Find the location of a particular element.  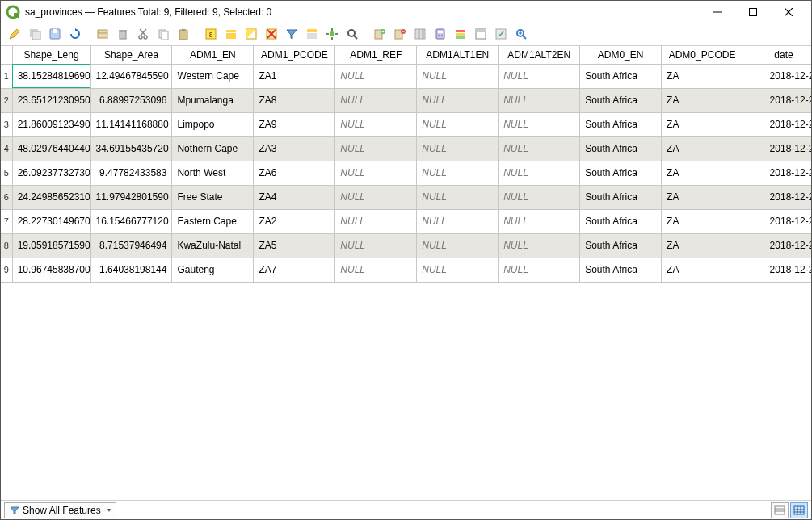

deselect-all-button is located at coordinates (271, 34).